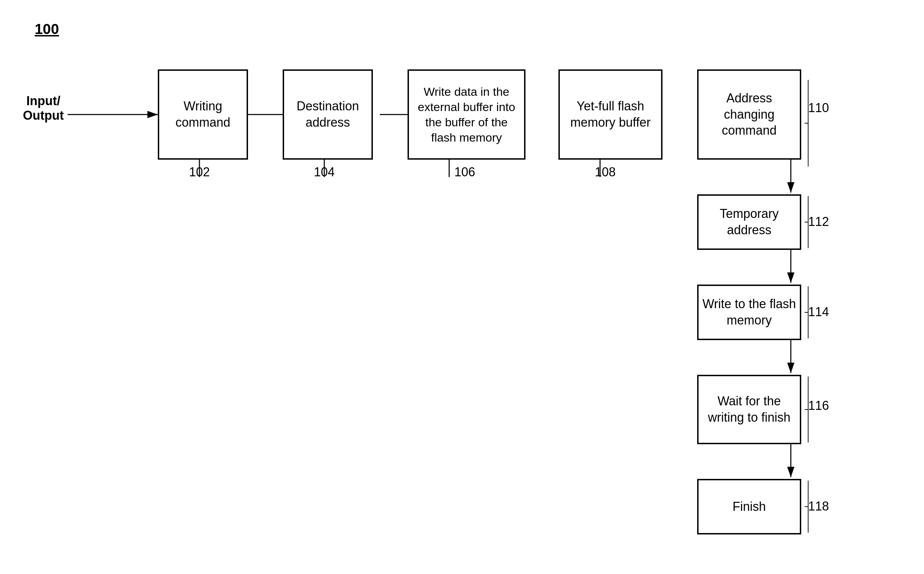 The width and height of the screenshot is (924, 574). I want to click on ref-116: 116, so click(819, 405).